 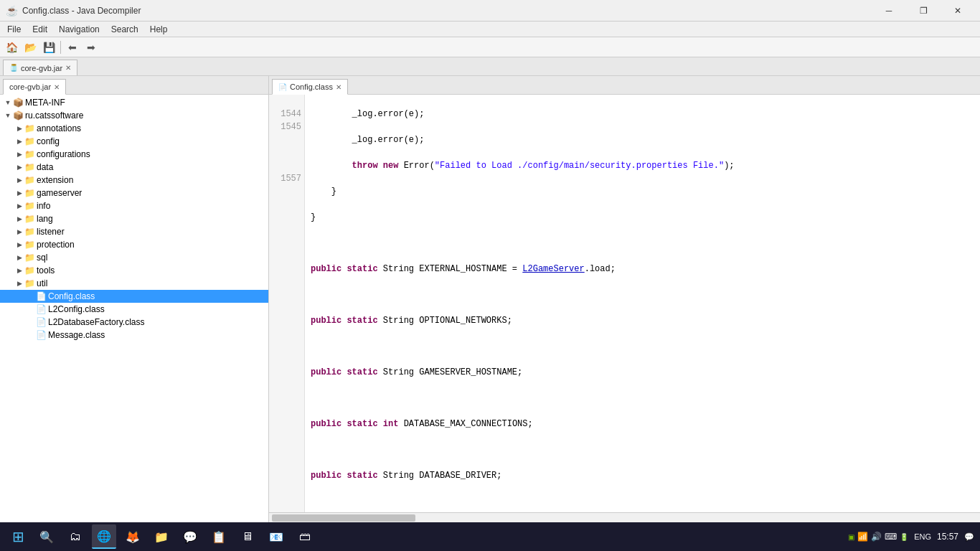 What do you see at coordinates (40, 67) in the screenshot?
I see `file-tab-jar: 🫙 core-gvb.jar ✕` at bounding box center [40, 67].